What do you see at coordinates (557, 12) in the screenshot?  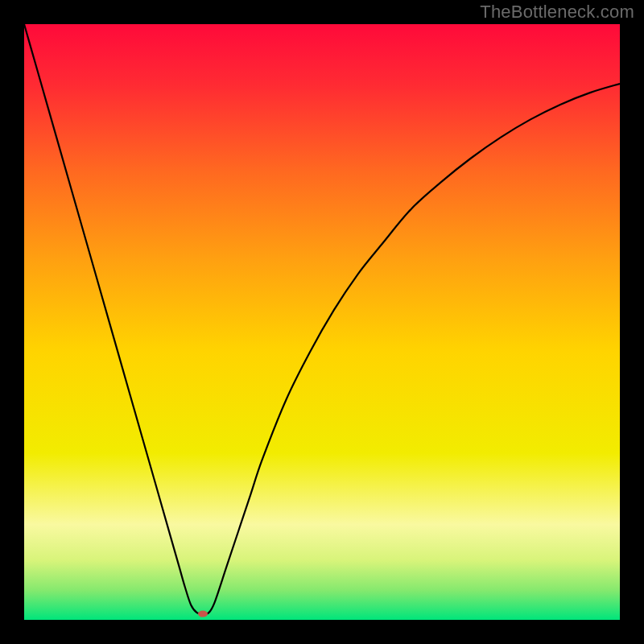 I see `watermark-text: TheBottleneck.com` at bounding box center [557, 12].